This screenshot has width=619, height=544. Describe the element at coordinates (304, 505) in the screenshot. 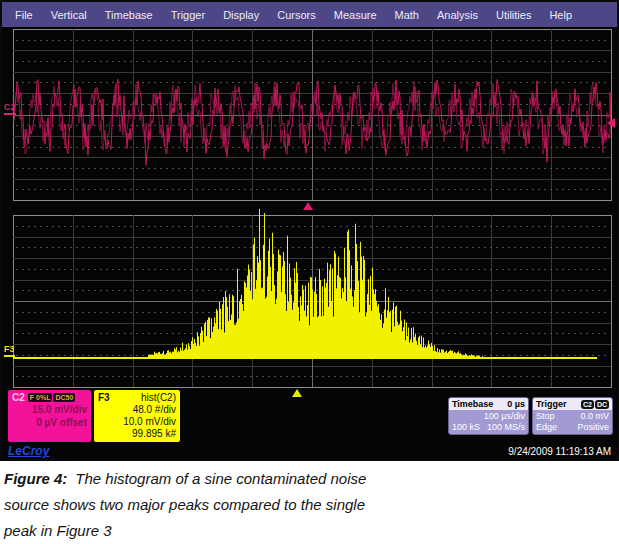

I see `caption-line-2: source shows two major peaks compared to…` at that location.